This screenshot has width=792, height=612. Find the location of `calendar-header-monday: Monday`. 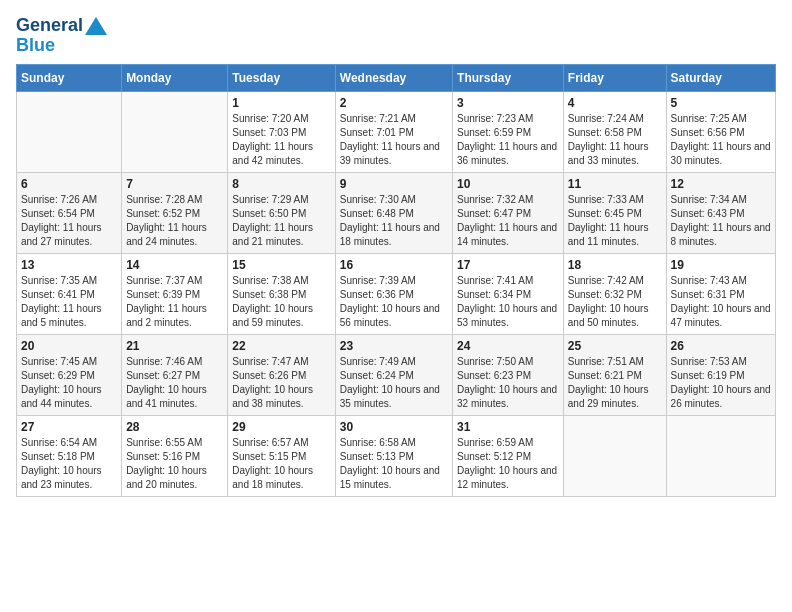

calendar-header-monday: Monday is located at coordinates (175, 78).